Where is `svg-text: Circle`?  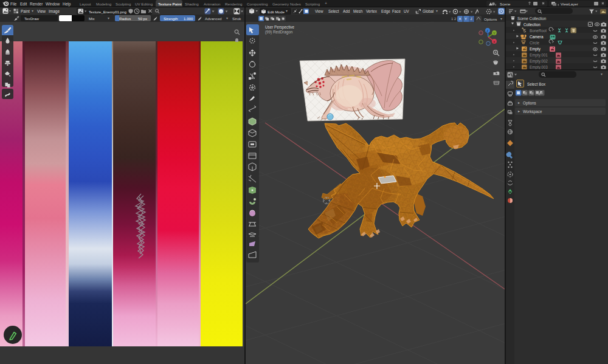
svg-text: Circle is located at coordinates (535, 43).